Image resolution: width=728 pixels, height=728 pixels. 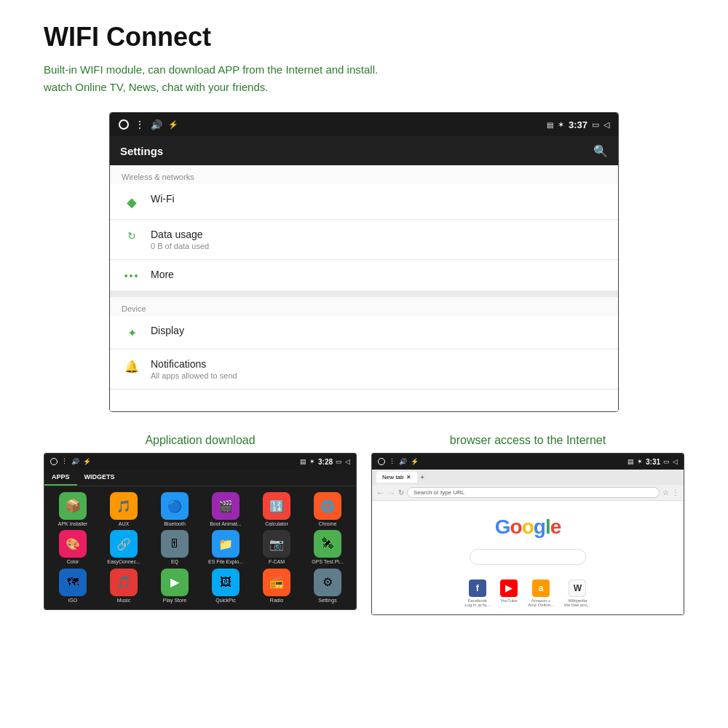 What do you see at coordinates (226, 544) in the screenshot?
I see `esfile-icon: 📁` at bounding box center [226, 544].